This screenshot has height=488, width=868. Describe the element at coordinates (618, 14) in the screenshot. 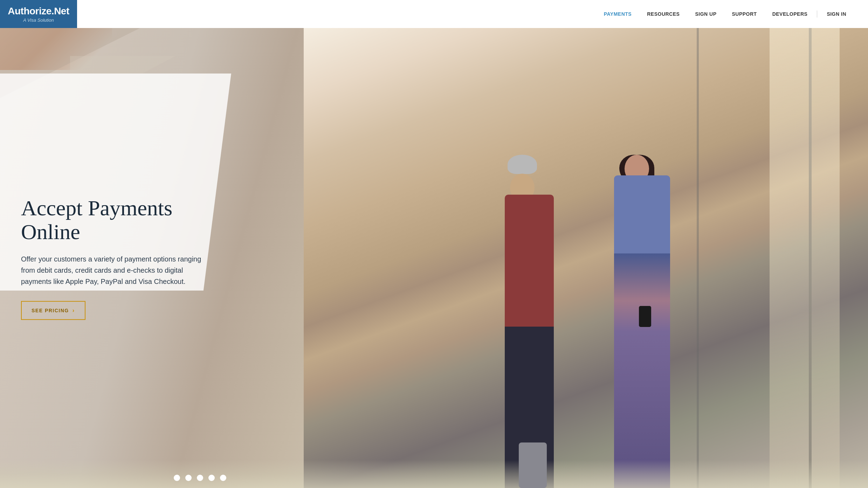

I see `nav-item-payments: PAYMENTS` at that location.